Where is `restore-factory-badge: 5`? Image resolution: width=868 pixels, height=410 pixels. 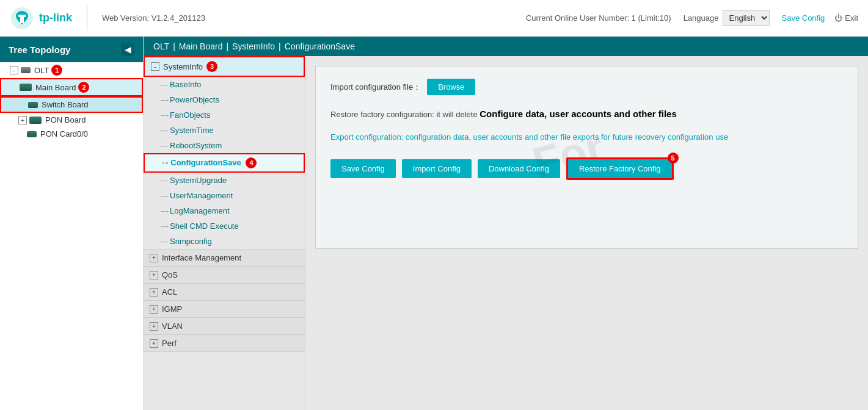 restore-factory-badge: 5 is located at coordinates (673, 158).